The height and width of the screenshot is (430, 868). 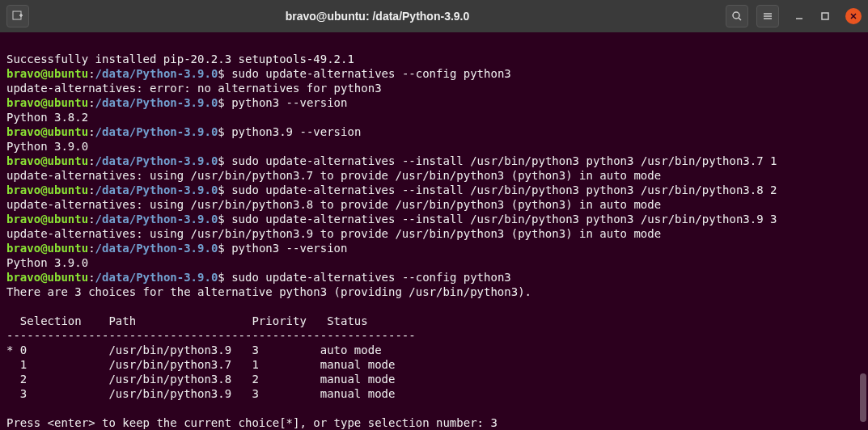 I want to click on table-row: * 0 /usr/bin/python3.9 3 auto mode, so click(x=194, y=350).